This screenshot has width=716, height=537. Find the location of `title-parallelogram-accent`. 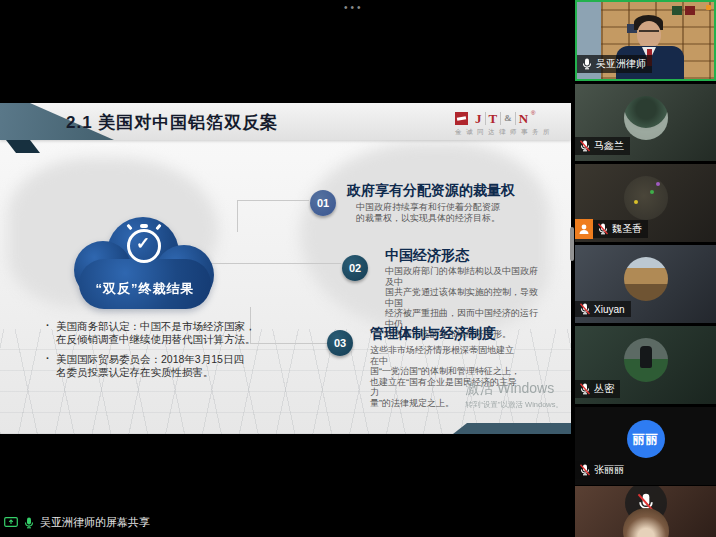

title-parallelogram-accent is located at coordinates (23, 146).